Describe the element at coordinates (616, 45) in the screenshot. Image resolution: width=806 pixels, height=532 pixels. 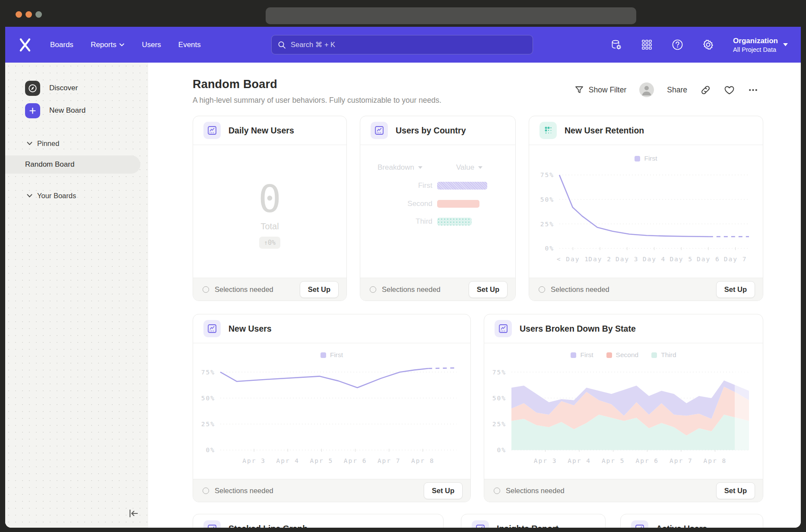
I see `data-management-icon` at that location.